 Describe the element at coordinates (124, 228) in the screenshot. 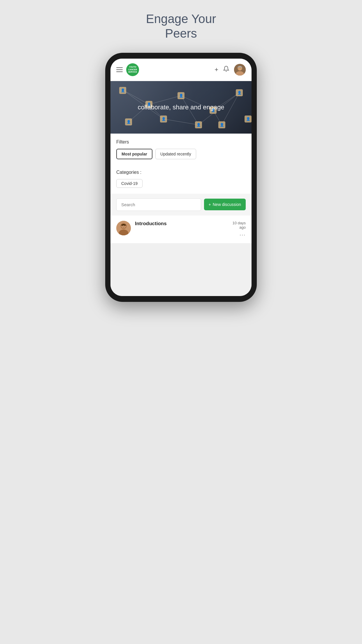

I see `avatar` at that location.